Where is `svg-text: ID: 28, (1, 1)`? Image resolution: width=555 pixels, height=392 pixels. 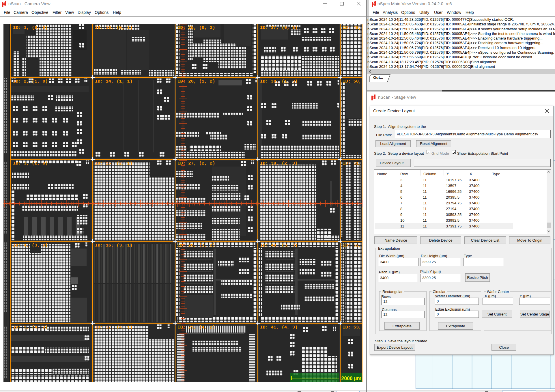 svg-text: ID: 28, (1, 1) is located at coordinates (196, 245).